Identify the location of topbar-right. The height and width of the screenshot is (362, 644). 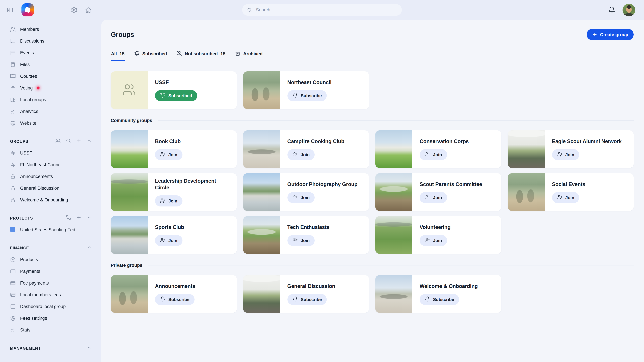
(626, 10).